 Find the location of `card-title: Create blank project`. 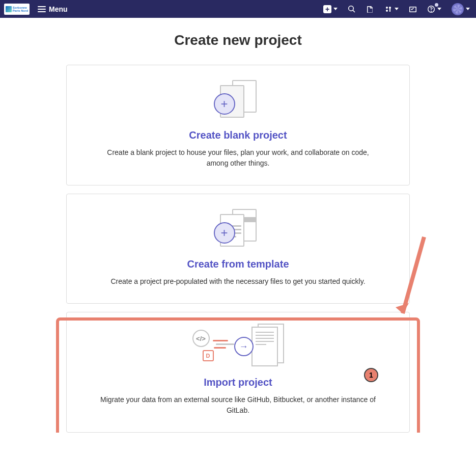

card-title: Create blank project is located at coordinates (238, 136).